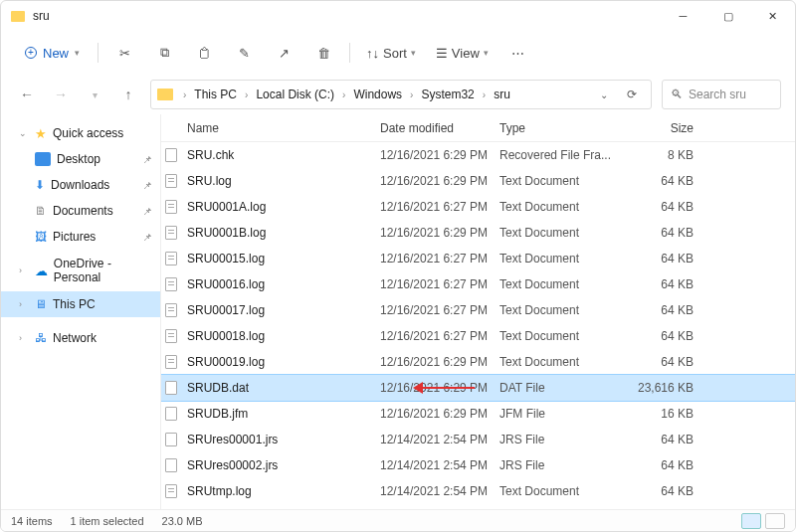 This screenshot has width=796, height=532. I want to click on file-row: SRU00019.log12/16/2021 6:29 PMText Docum…, so click(478, 362).